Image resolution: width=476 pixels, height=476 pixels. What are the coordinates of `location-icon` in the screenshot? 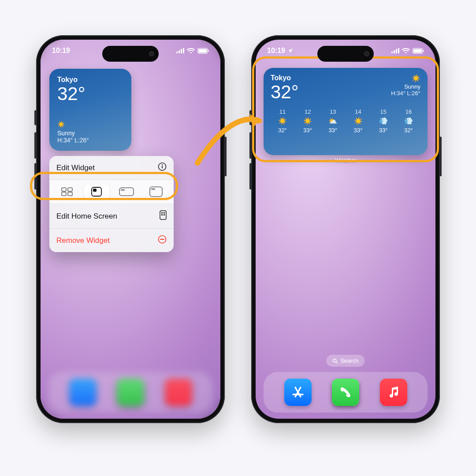 It's located at (290, 51).